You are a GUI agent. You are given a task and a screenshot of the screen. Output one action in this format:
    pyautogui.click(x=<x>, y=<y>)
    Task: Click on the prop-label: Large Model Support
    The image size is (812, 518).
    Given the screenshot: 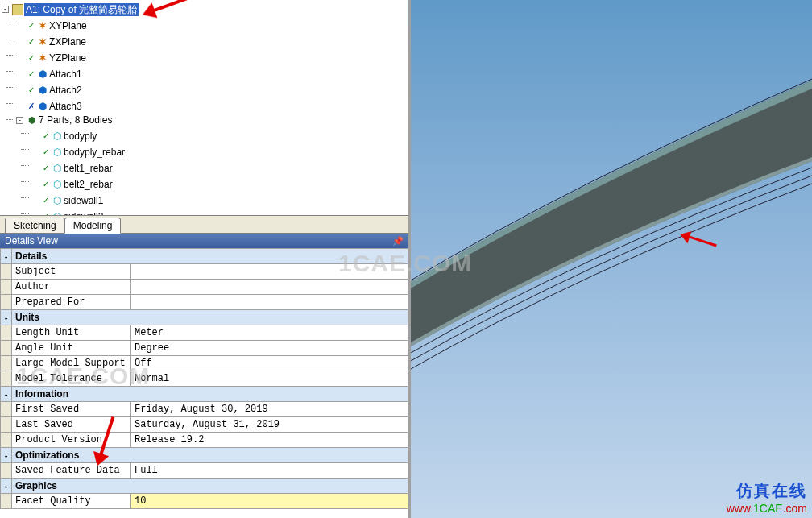 What is the action you would take?
    pyautogui.click(x=72, y=364)
    